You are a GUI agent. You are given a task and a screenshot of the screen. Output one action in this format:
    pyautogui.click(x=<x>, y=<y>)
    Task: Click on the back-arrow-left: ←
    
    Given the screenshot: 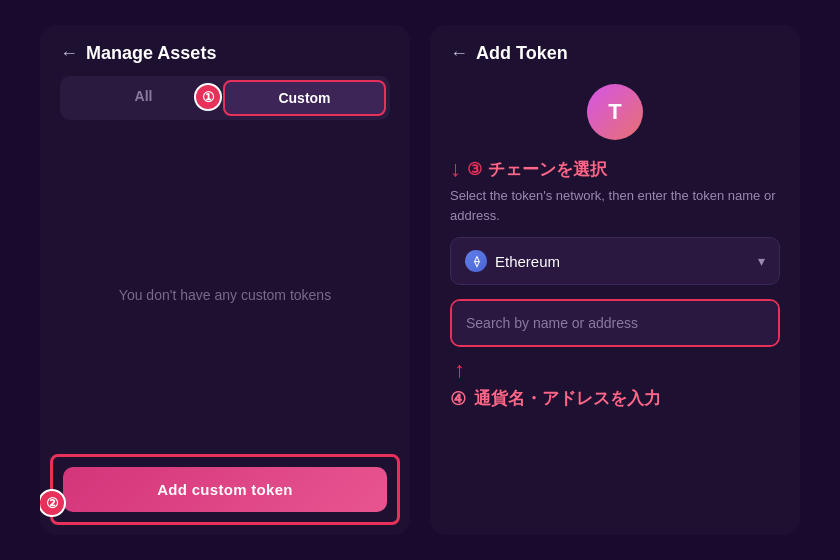 What is the action you would take?
    pyautogui.click(x=69, y=54)
    